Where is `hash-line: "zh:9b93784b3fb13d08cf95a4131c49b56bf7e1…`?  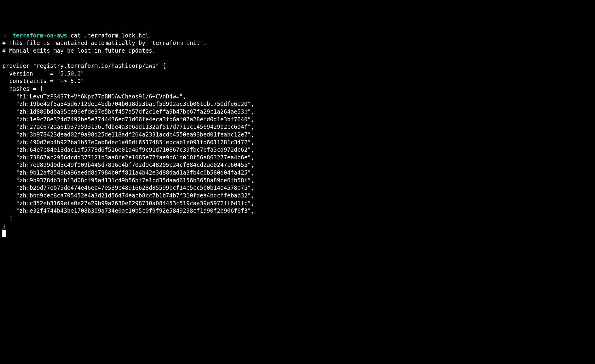 hash-line: "zh:9b93784b3fb13d08cf95a4131c49b56bf7e1… is located at coordinates (128, 180).